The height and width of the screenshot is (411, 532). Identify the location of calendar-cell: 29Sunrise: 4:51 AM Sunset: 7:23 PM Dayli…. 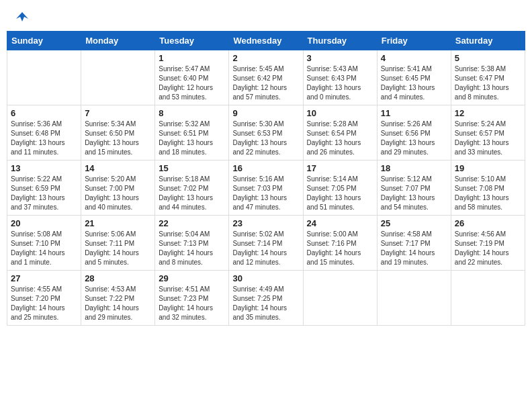
(192, 298).